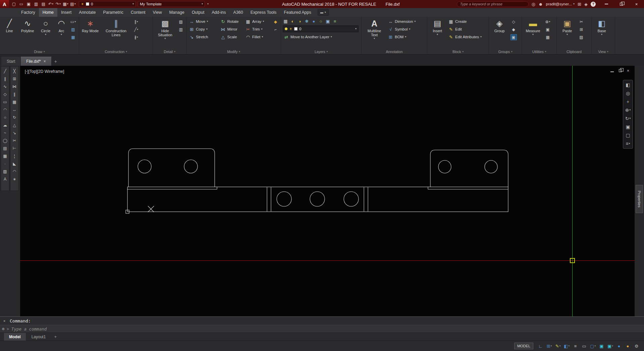  I want to click on customization-icon: ⚙, so click(637, 346).